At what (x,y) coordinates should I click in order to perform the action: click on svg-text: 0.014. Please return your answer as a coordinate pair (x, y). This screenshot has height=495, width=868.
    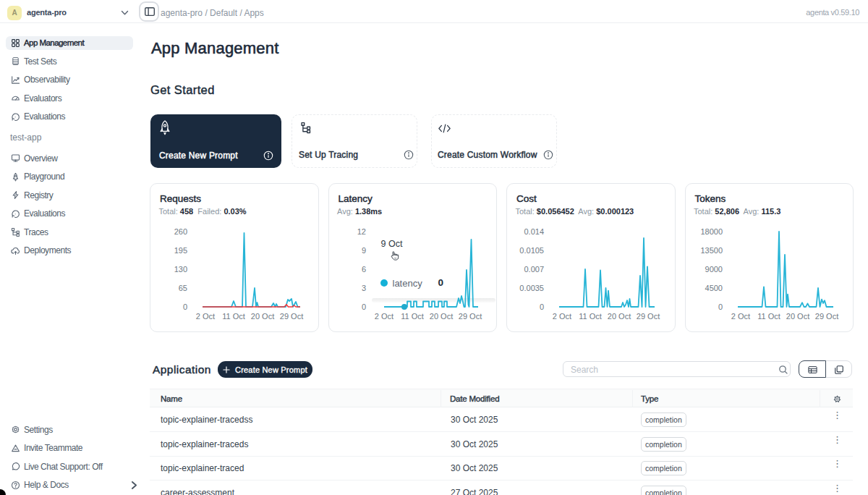
    Looking at the image, I should click on (534, 232).